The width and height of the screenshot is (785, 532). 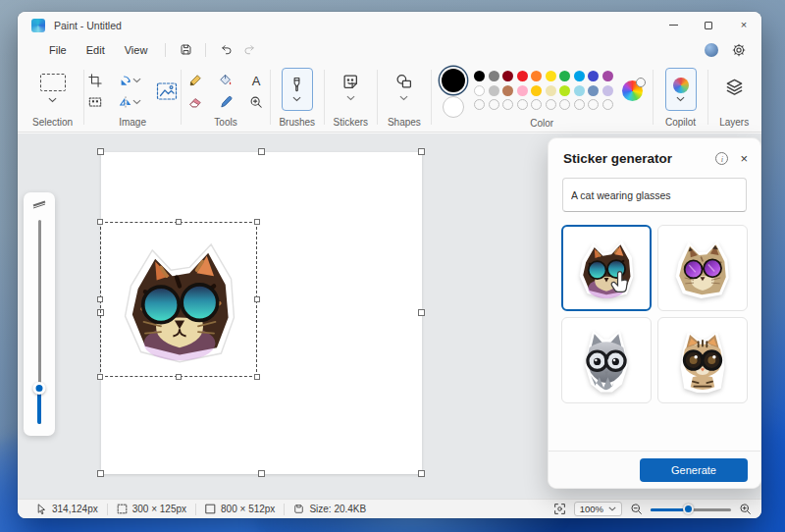 What do you see at coordinates (256, 102) in the screenshot?
I see `magnifier-button` at bounding box center [256, 102].